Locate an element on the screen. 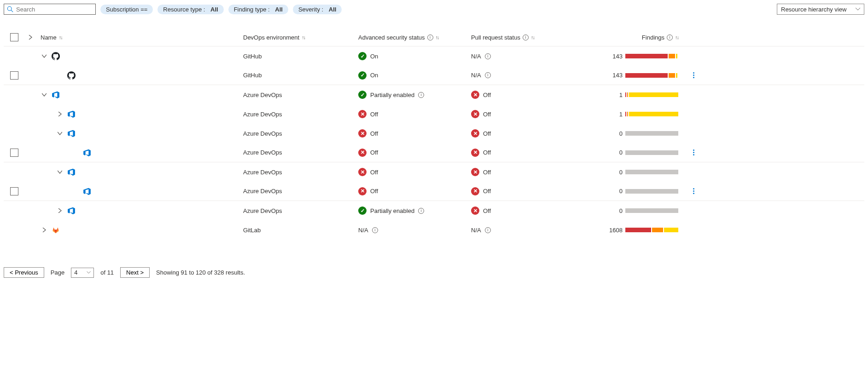 This screenshot has height=367, width=868. table-row: Azure DevOps✓Partially enabled i✕Off1 is located at coordinates (434, 95).